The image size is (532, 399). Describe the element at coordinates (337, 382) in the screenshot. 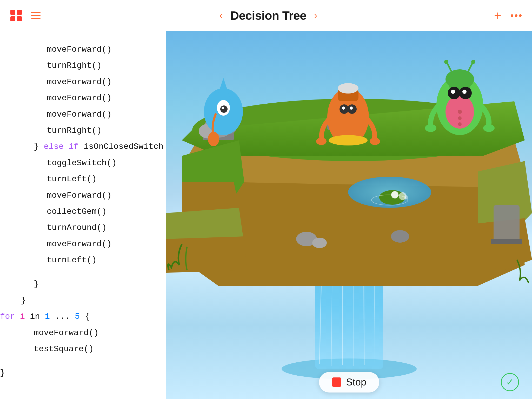

I see `stop-icon` at that location.